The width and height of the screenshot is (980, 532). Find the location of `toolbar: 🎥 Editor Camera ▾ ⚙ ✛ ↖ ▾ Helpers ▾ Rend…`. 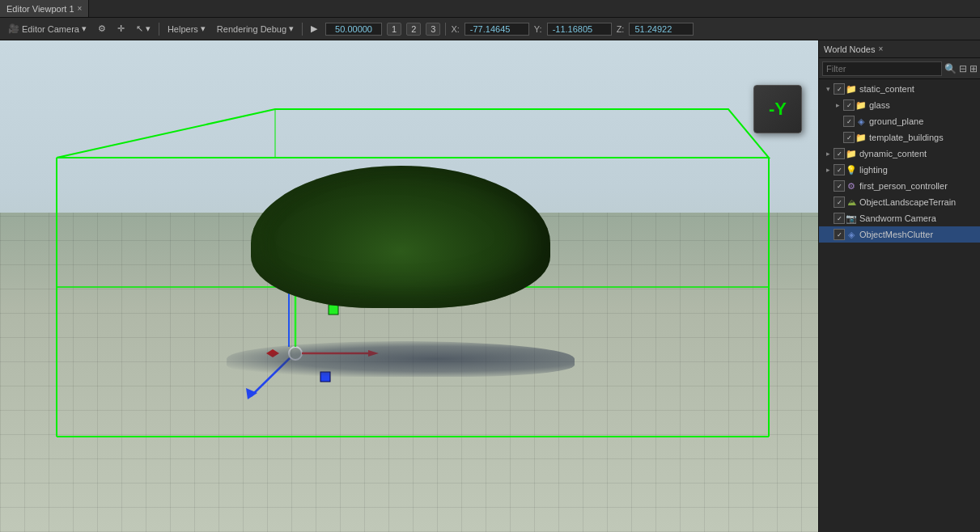

toolbar: 🎥 Editor Camera ▾ ⚙ ✛ ↖ ▾ Helpers ▾ Rend… is located at coordinates (490, 29).